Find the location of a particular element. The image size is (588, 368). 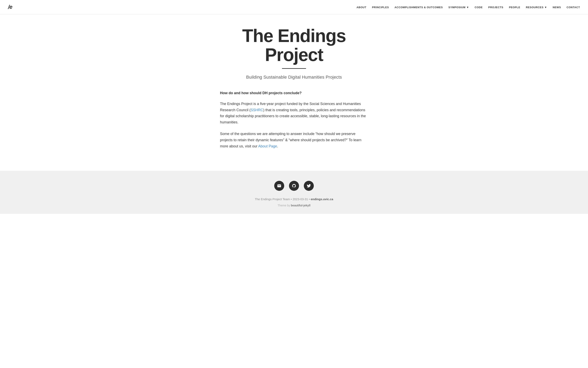

navbar: /e ABOUT PRINCIPLES ACCOMPLISHMENTS & OU… is located at coordinates (294, 7).